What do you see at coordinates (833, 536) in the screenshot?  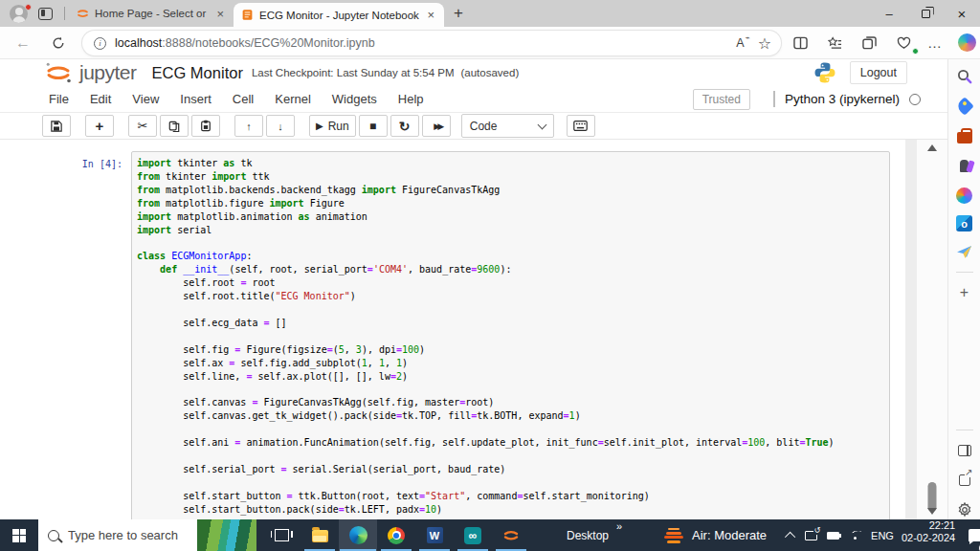 I see `battery-icon` at bounding box center [833, 536].